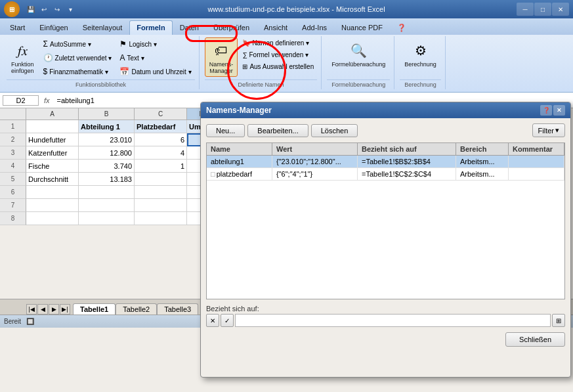 The width and height of the screenshot is (573, 392). I want to click on zuletzt-arrow: ▾, so click(110, 58).